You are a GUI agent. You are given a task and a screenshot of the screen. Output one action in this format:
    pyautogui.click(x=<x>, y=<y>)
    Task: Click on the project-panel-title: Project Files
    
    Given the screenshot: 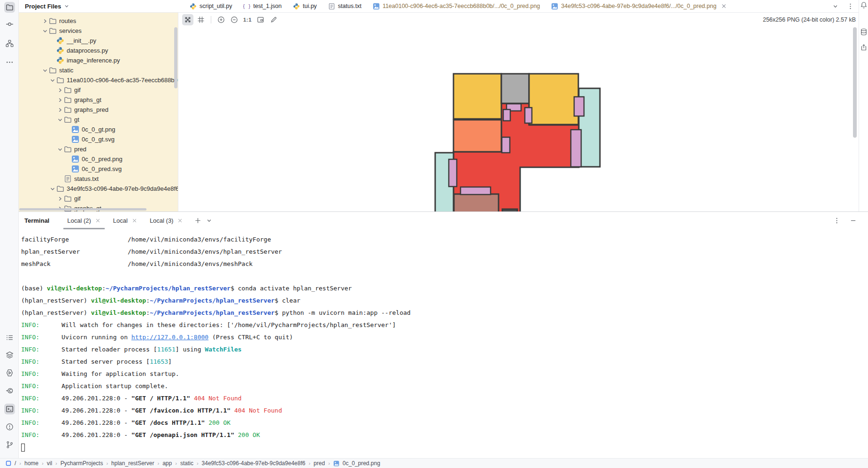 What is the action you would take?
    pyautogui.click(x=43, y=7)
    